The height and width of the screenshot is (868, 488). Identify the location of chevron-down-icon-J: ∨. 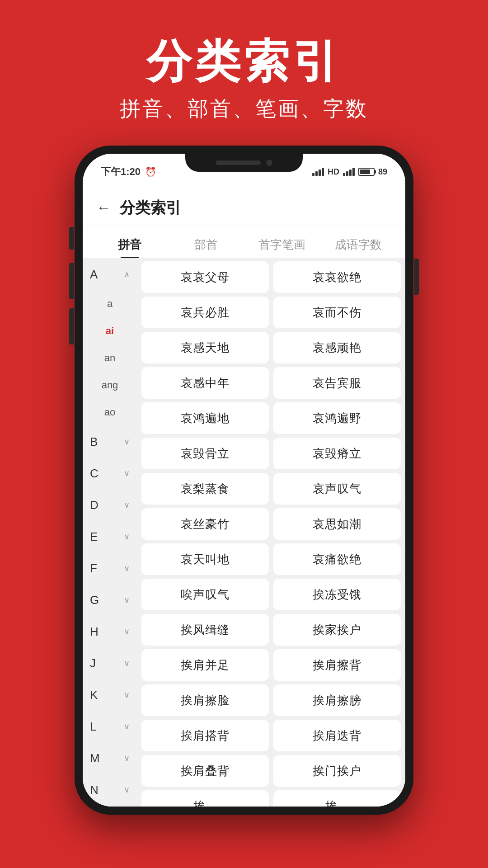
(127, 663).